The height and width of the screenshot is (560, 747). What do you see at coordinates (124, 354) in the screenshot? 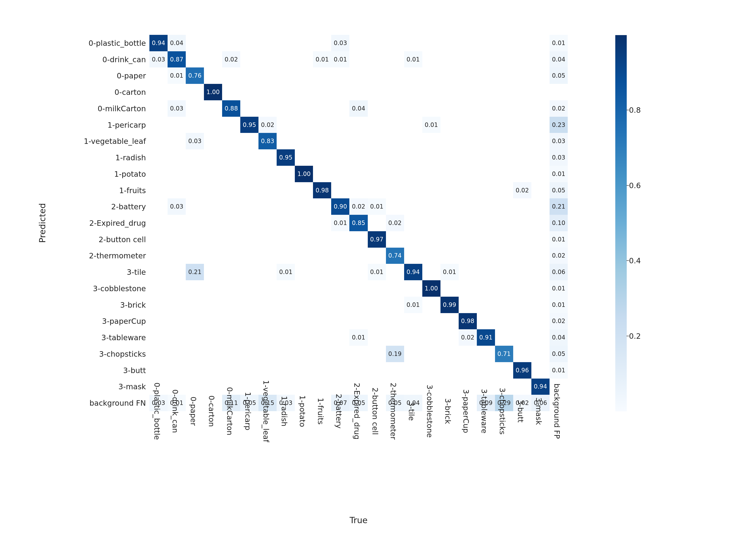
I see `row-label: 3-chopsticks` at bounding box center [124, 354].